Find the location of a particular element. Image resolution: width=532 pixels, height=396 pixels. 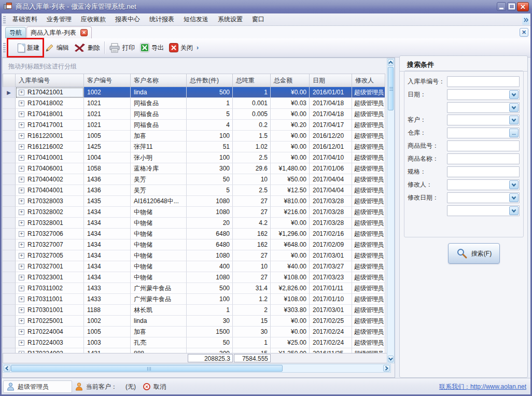

table-cell: 29.6 is located at coordinates (252, 169).